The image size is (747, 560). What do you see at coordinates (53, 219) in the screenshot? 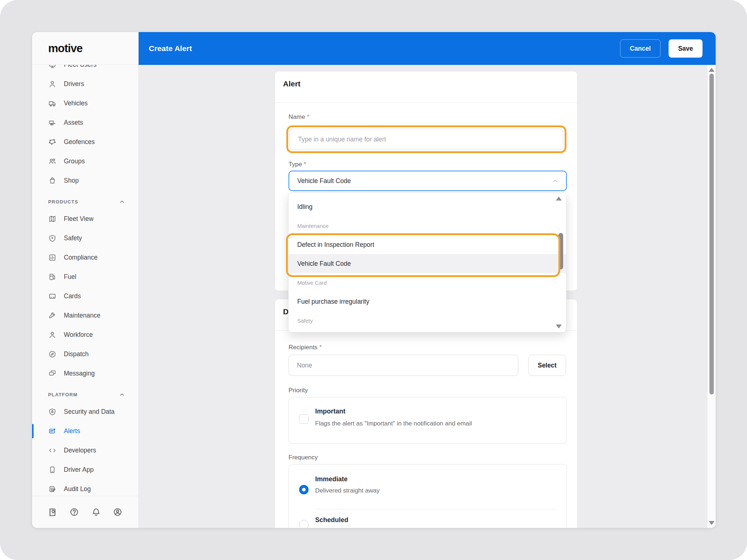
I see `map-icon` at bounding box center [53, 219].